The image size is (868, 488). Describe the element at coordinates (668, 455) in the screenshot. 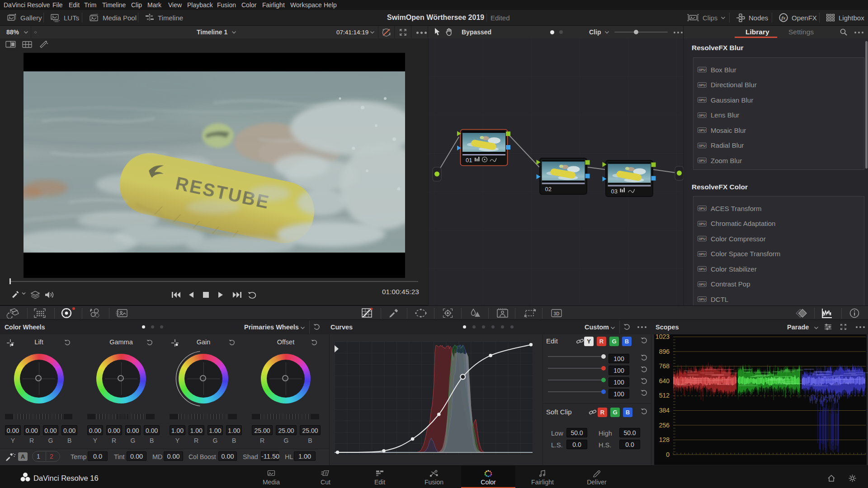

I see `svg-text: 0` at that location.